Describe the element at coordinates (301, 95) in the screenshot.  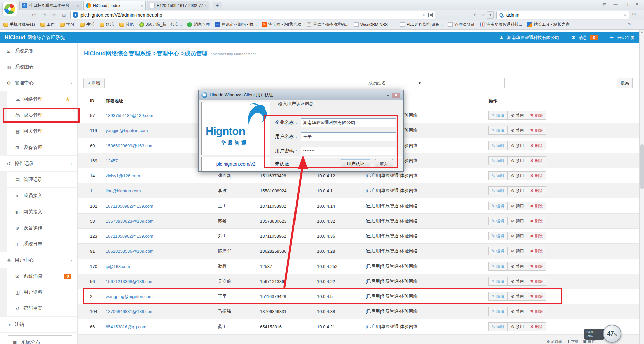
I see `dialog-titlebar: Hinode Windows Client 用户认证 – ✕` at that location.